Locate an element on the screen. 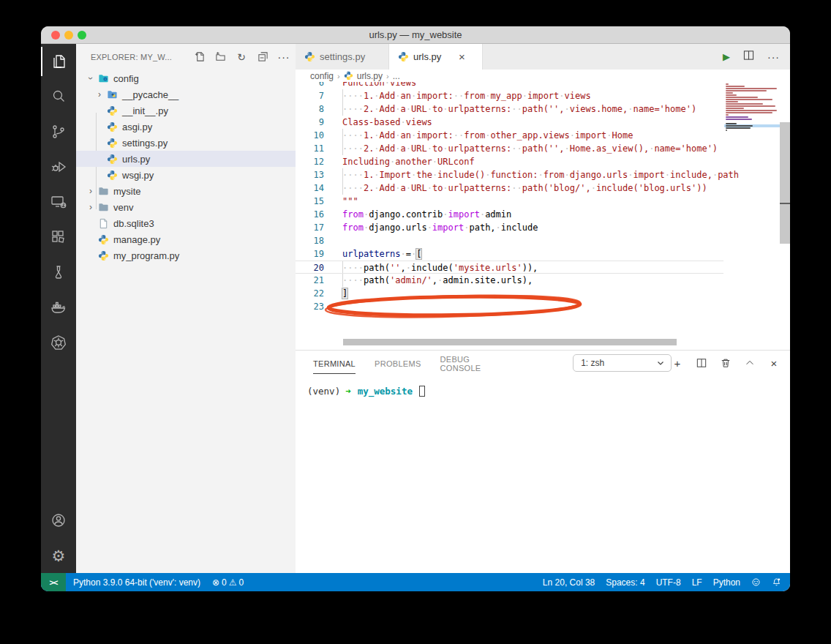 The image size is (831, 644). code-line-15: 15""" is located at coordinates (509, 201).